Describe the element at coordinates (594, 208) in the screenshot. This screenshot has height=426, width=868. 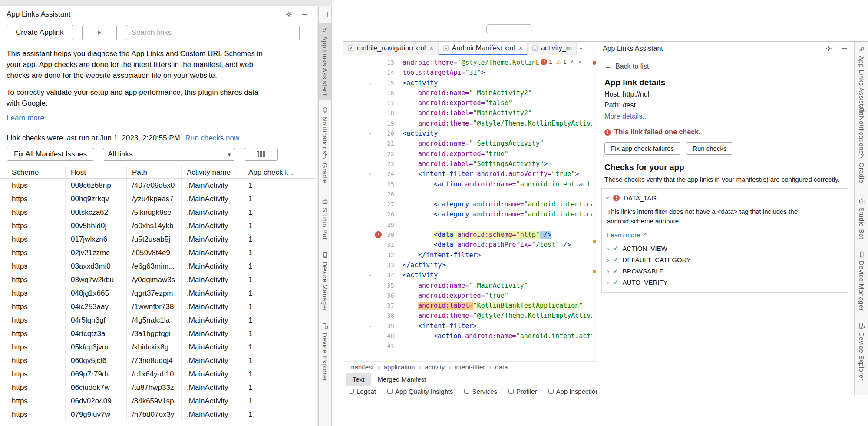
I see `error-stripe` at that location.